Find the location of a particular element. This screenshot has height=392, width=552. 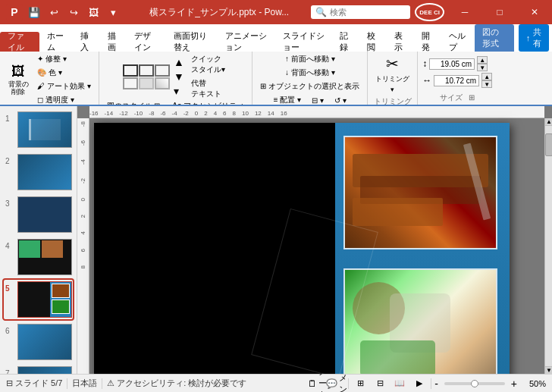

accessibility-btn: Aa アクセシビリティ is located at coordinates (208, 103).